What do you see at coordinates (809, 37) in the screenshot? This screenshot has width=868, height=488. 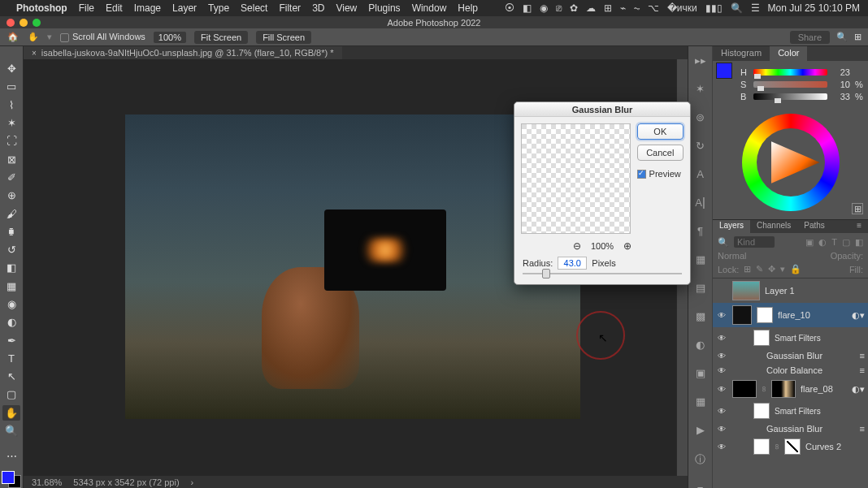 I see `share-button: Share` at bounding box center [809, 37].